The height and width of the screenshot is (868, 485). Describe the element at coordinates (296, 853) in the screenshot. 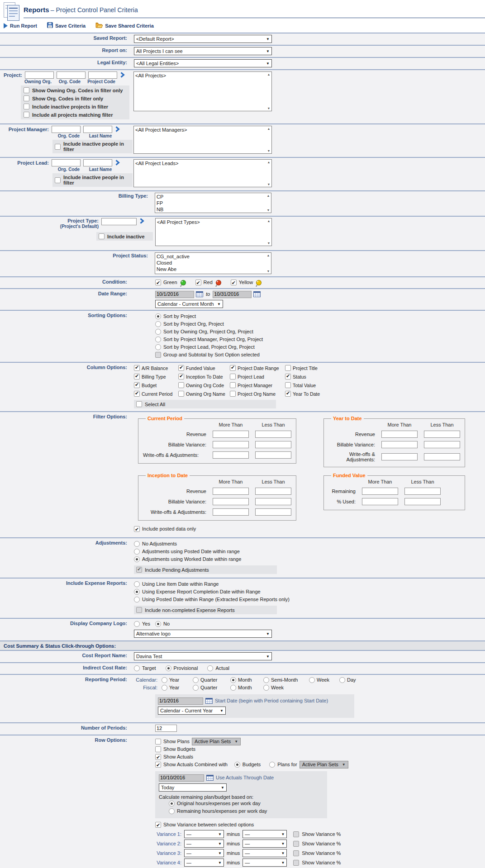

I see `variance-3-show-pct-checkbox` at that location.